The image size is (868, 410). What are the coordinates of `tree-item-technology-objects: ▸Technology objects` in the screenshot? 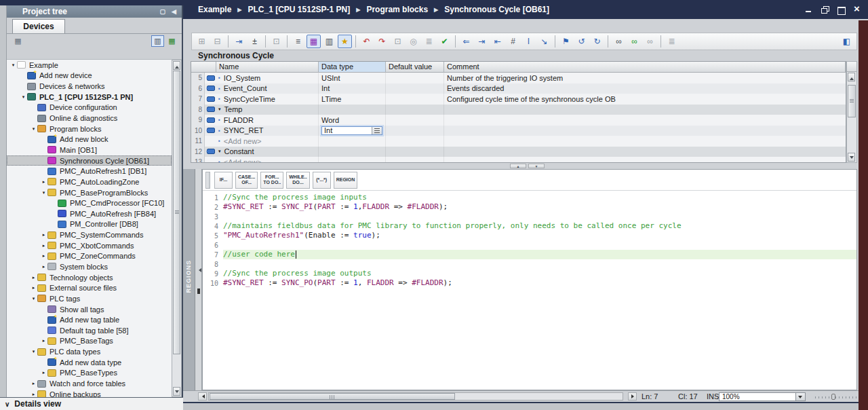 It's located at (90, 278).